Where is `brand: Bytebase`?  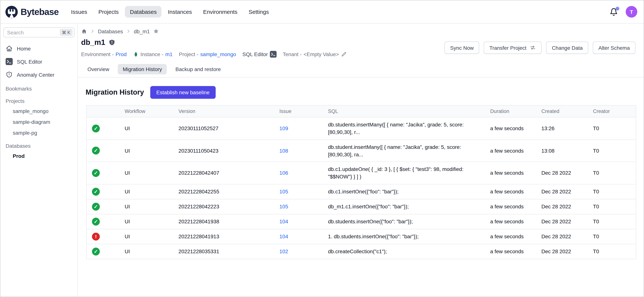
brand: Bytebase is located at coordinates (32, 12).